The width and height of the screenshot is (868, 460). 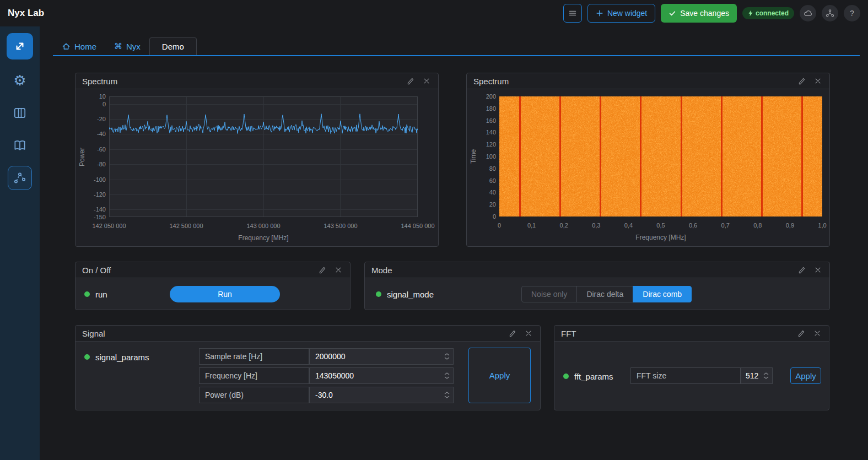 I want to click on y-tick-label: 60, so click(x=483, y=181).